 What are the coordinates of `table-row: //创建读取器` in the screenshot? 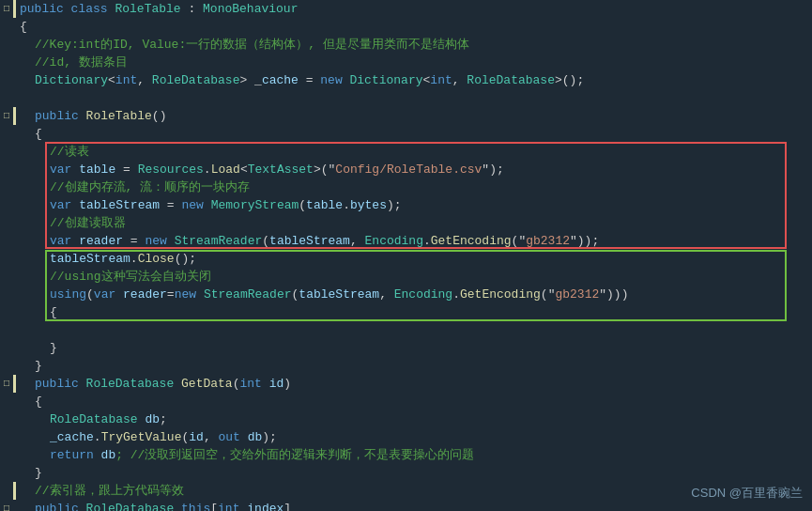 It's located at (406, 224).